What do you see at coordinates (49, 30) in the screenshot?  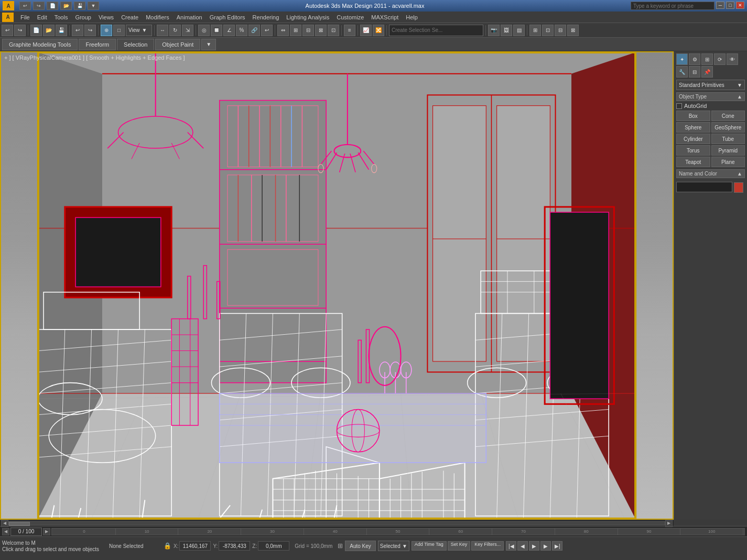 I see `open-btn: 📂` at bounding box center [49, 30].